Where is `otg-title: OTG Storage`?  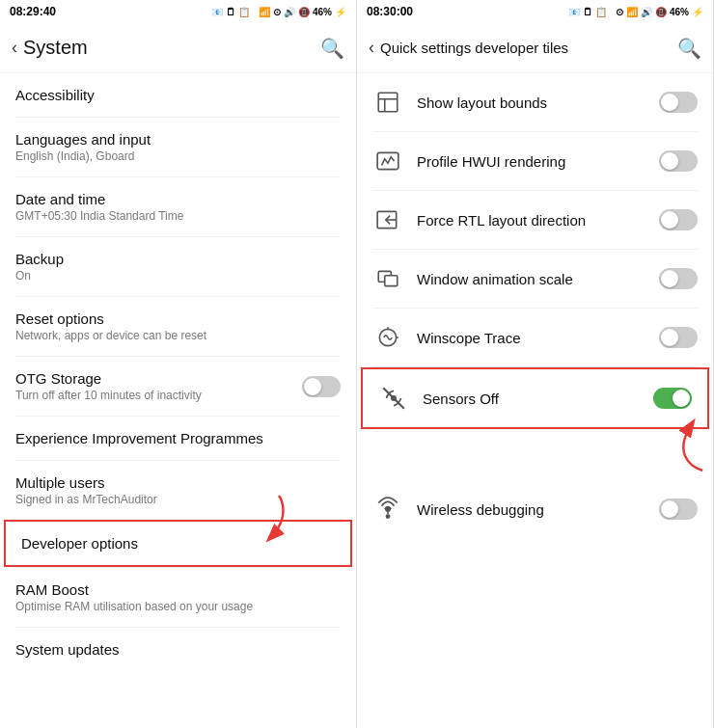 otg-title: OTG Storage is located at coordinates (108, 378).